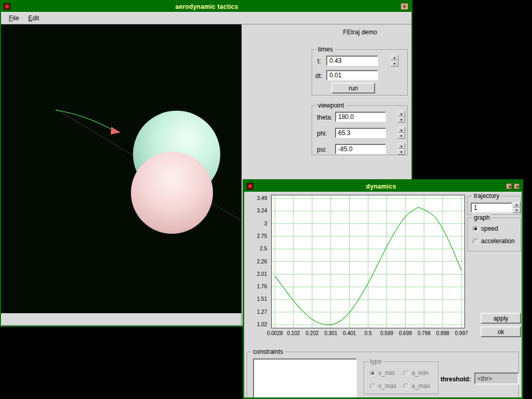  Describe the element at coordinates (476, 208) in the screenshot. I see `trajectory-value: 1` at that location.